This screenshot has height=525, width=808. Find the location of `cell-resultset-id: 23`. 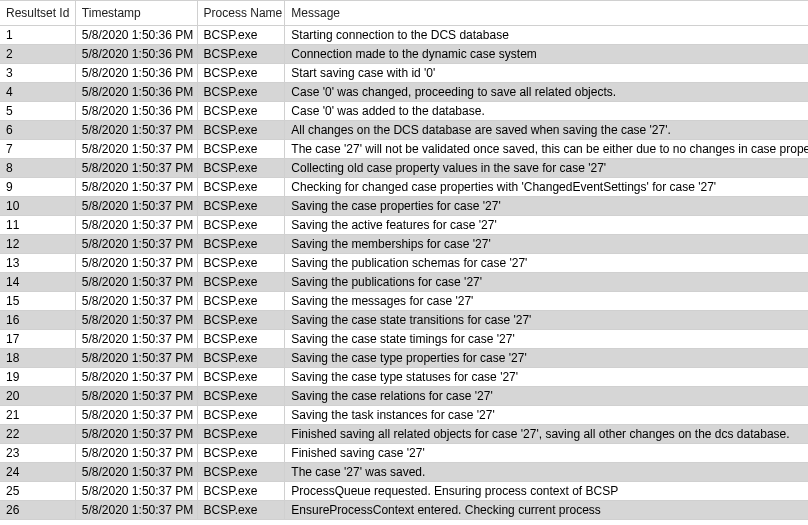

cell-resultset-id: 23 is located at coordinates (38, 453).